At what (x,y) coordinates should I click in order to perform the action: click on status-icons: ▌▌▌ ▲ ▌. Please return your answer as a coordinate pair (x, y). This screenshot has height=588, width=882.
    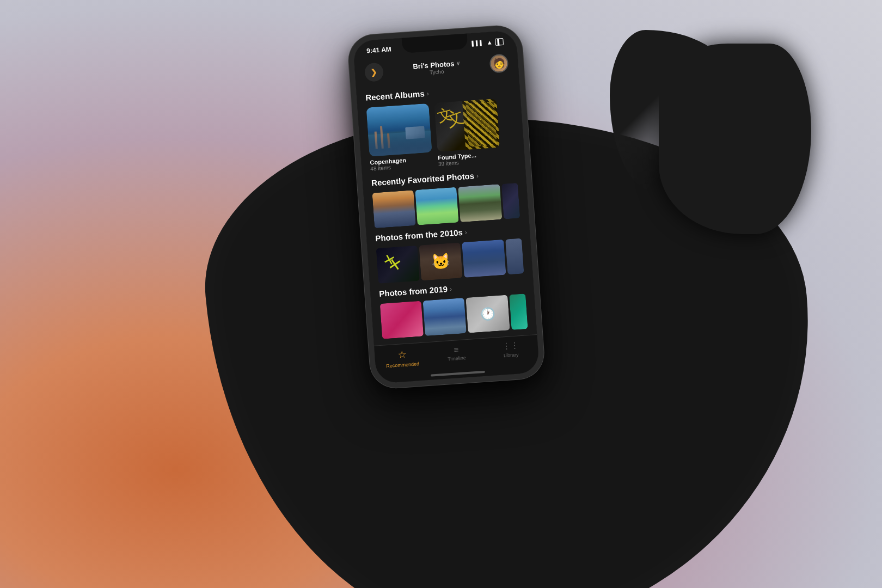
    Looking at the image, I should click on (488, 42).